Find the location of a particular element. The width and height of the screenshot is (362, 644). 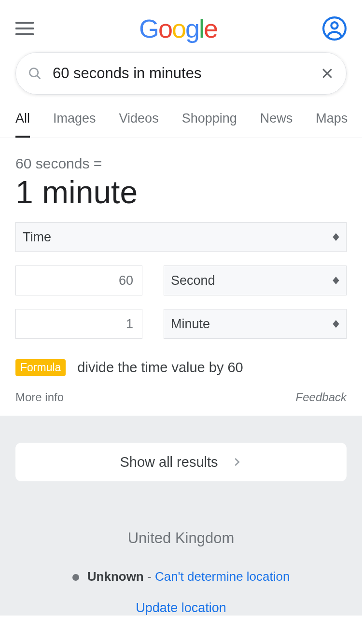

show-all-results-button: Show all results is located at coordinates (181, 462).